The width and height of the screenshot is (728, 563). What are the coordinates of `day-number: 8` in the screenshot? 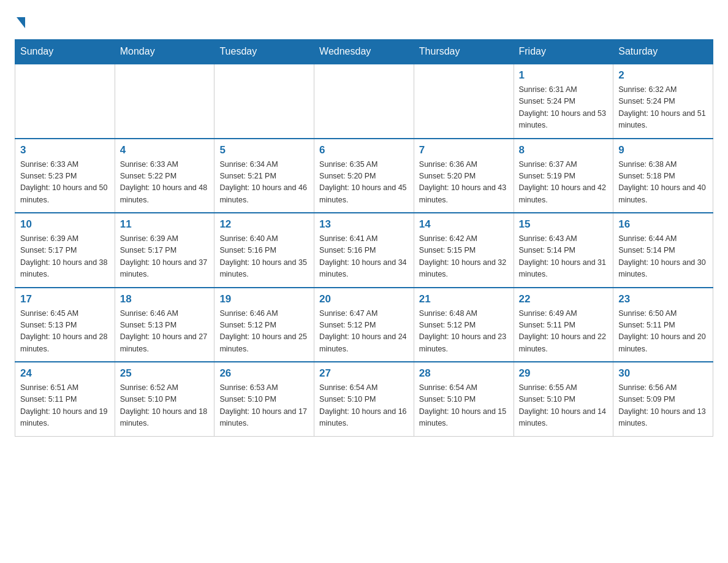 It's located at (564, 150).